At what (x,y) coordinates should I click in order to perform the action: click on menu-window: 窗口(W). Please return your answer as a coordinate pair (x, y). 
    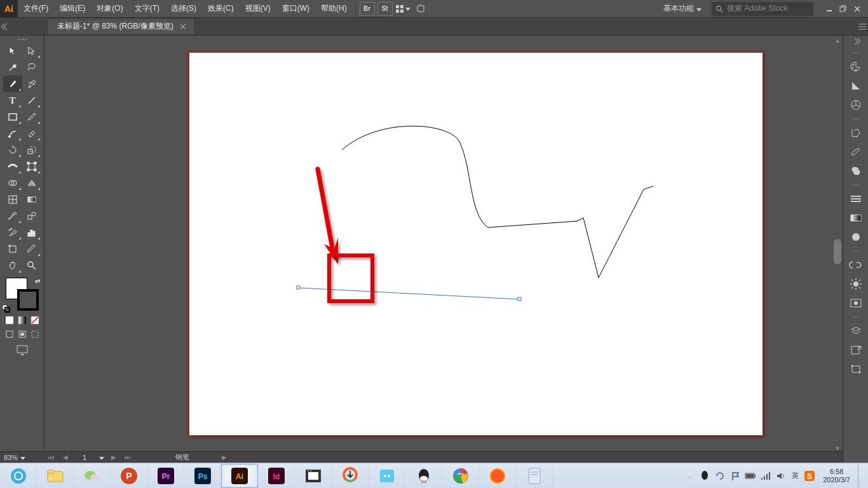
    Looking at the image, I should click on (296, 9).